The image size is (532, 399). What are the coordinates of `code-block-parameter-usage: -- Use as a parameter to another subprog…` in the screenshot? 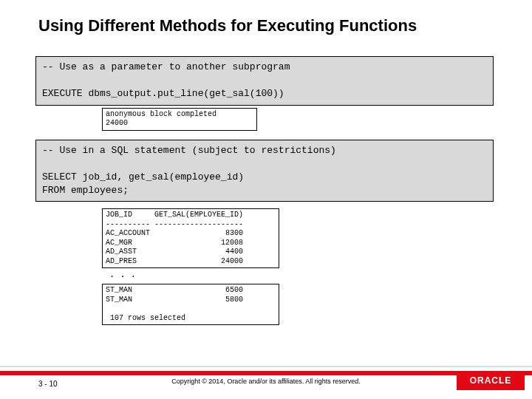 It's located at (265, 81).